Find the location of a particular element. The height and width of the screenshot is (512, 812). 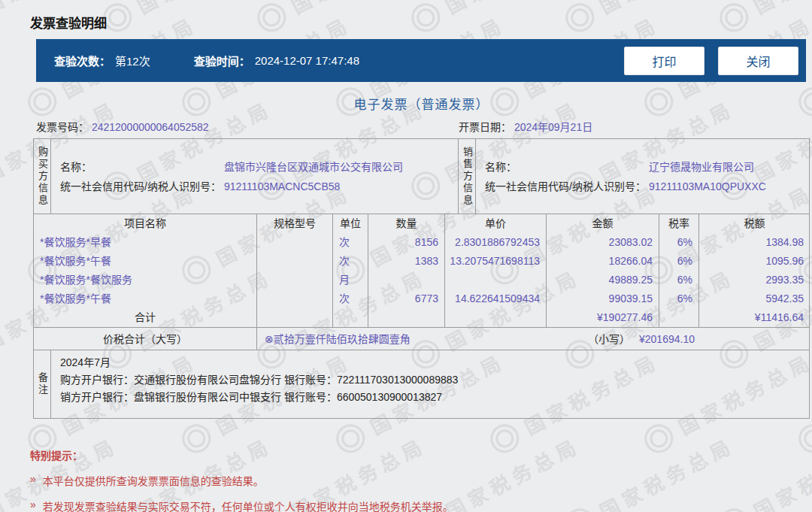

buyer-taxid-value: 91211103MACNC5CB58 is located at coordinates (282, 186).